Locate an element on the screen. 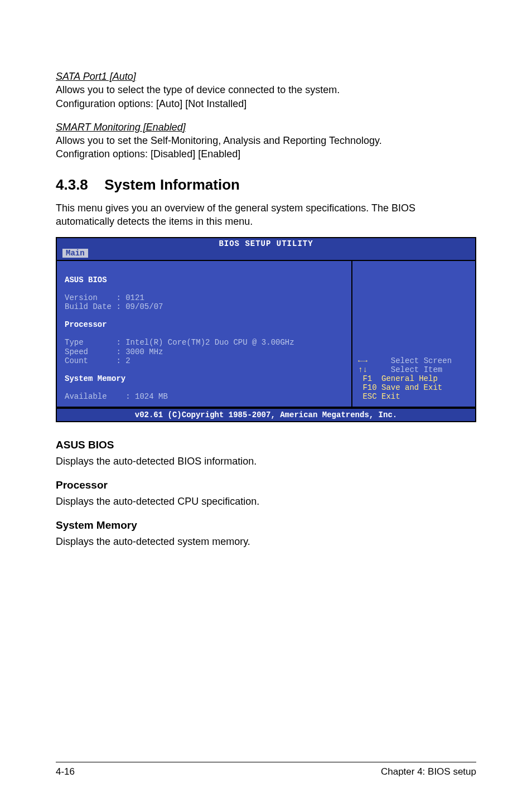 This screenshot has width=532, height=802. bios-build-date: Build Date : 09/05/07 is located at coordinates (114, 307).